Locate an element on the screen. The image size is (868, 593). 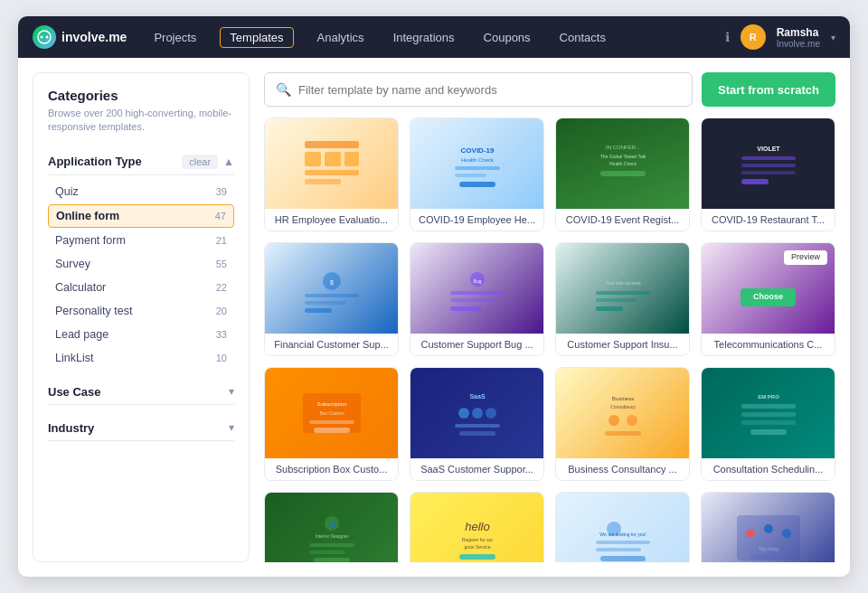
svg-text: Consultancy is located at coordinates (623, 407).